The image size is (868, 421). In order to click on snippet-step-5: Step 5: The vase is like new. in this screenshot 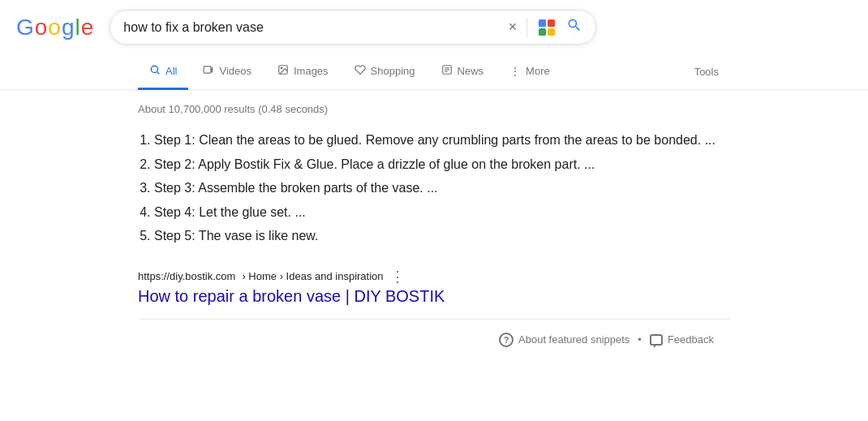, I will do `click(442, 236)`.